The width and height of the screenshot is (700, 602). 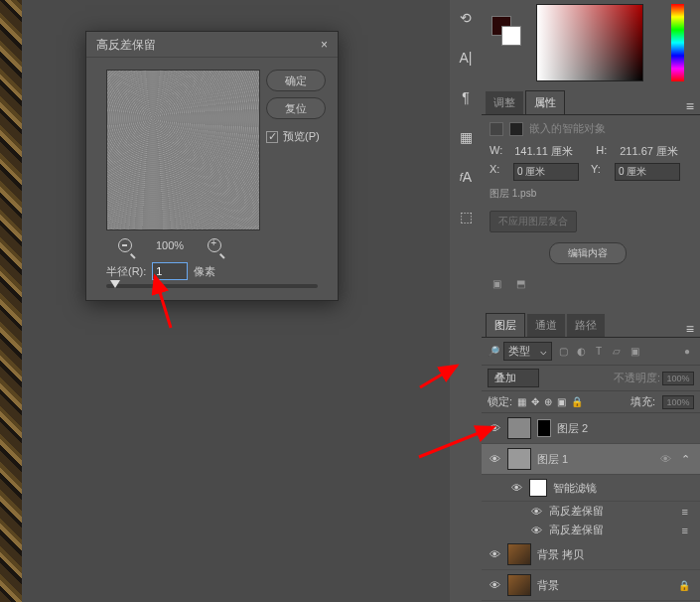 I want to click on lock-label: 锁定:, so click(x=500, y=401).